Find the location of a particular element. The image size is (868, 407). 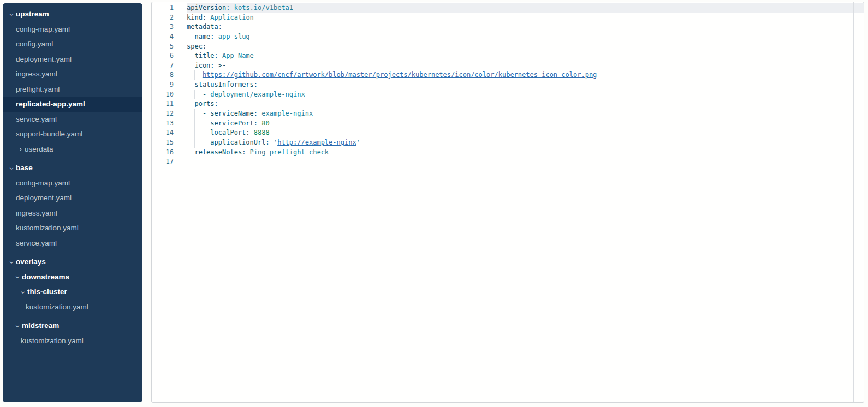

tree-item-downstreams: ›downstreams is located at coordinates (73, 277).